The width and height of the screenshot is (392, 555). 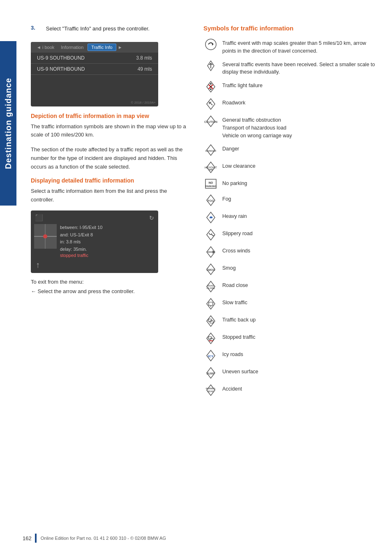 What do you see at coordinates (211, 151) in the screenshot?
I see `svg-text: DANGER` at bounding box center [211, 151].